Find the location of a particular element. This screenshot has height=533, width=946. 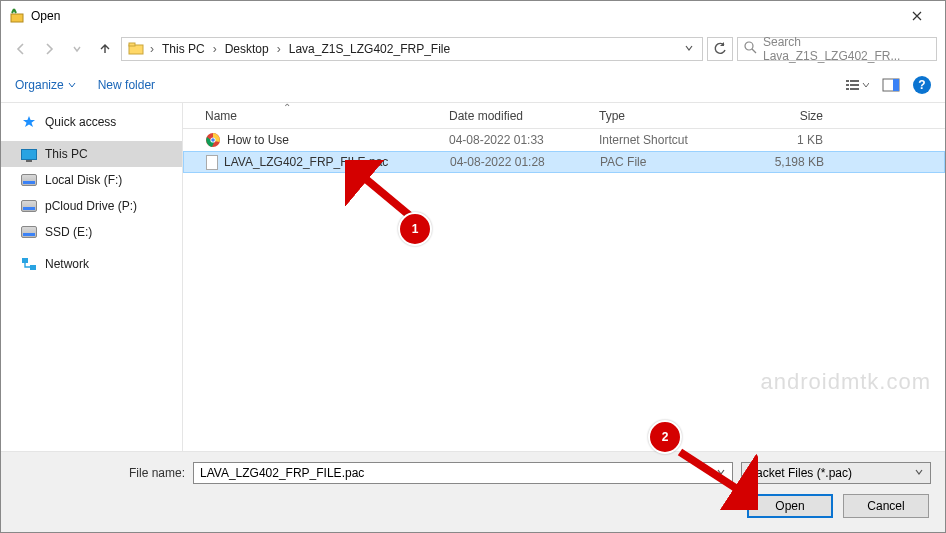

window-title: Open is located at coordinates (464, 16).